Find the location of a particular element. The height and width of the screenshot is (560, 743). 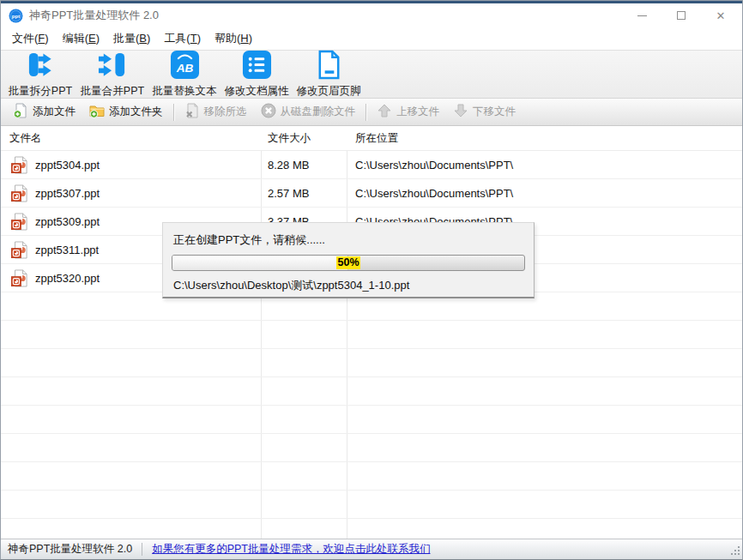

remove-selected-button: 移除所选 is located at coordinates (216, 111).